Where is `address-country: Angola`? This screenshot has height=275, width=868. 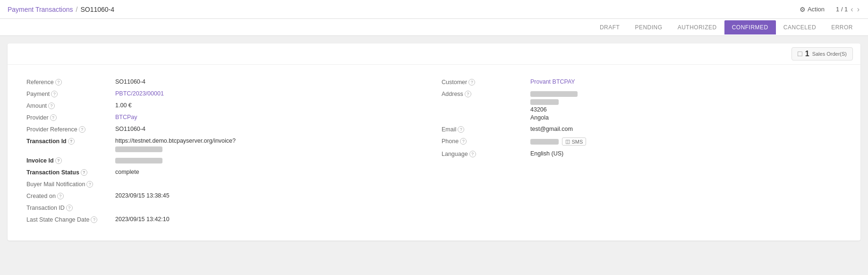
address-country: Angola is located at coordinates (686, 118).